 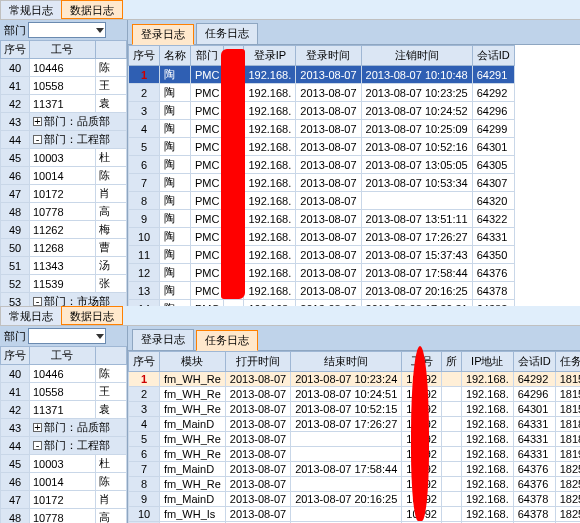 I want to click on tab-task-log: 任务日志, so click(x=227, y=34).